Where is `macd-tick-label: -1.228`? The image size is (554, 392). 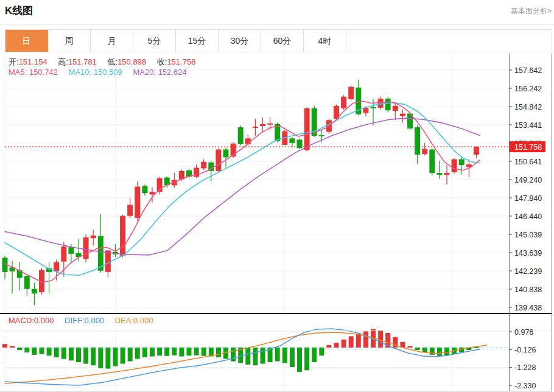 macd-tick-label: -1.228 is located at coordinates (525, 368).